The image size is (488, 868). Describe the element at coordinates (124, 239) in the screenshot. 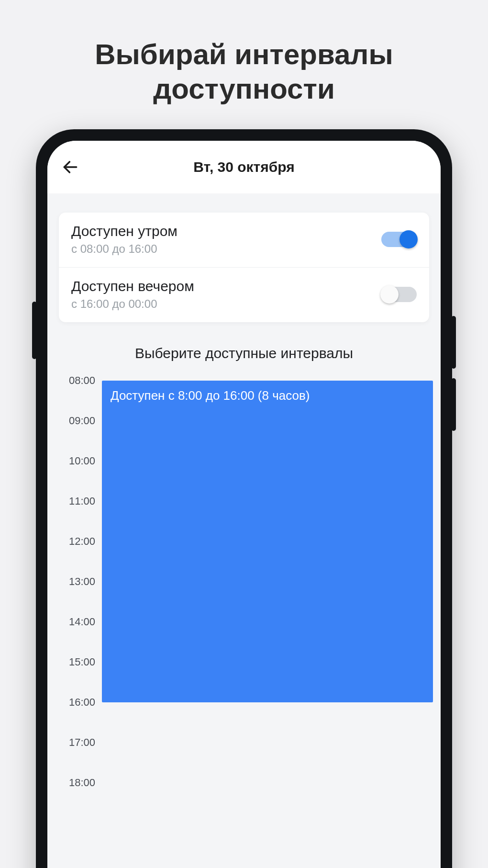

I see `toggle-text-morning: Доступен утром с 08:00 до 16:00` at that location.